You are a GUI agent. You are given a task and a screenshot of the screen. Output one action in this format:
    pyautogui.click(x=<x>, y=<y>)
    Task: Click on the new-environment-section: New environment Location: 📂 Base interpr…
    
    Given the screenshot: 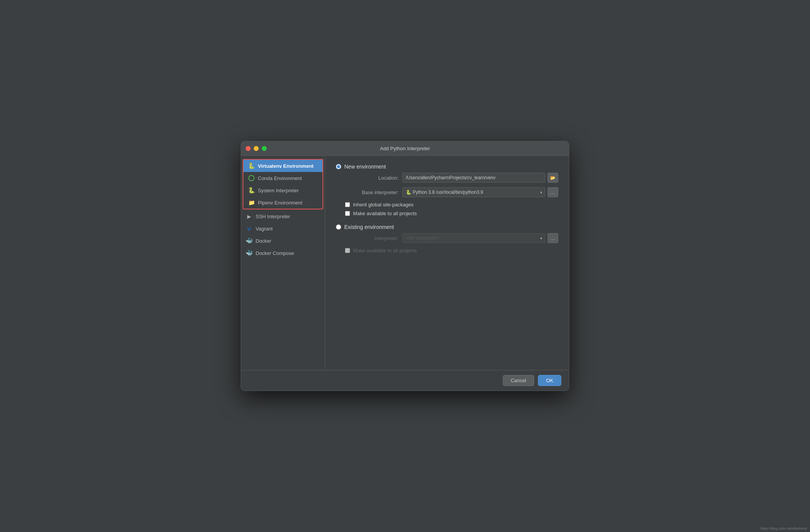 What is the action you would take?
    pyautogui.click(x=447, y=190)
    